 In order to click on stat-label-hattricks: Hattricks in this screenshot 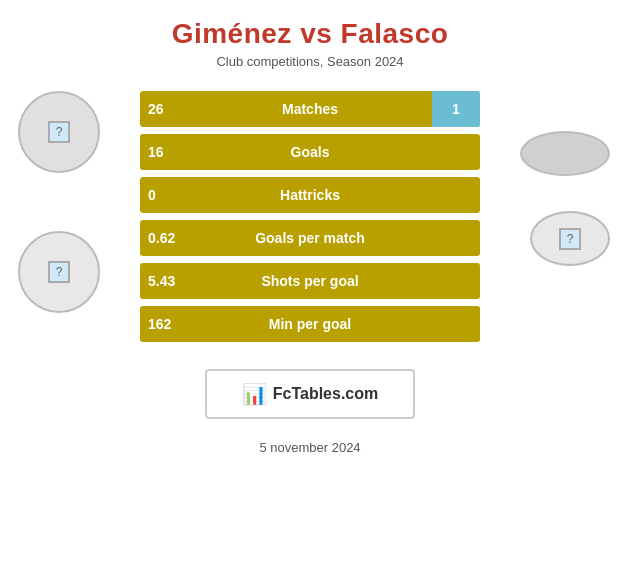, I will do `click(310, 195)`.